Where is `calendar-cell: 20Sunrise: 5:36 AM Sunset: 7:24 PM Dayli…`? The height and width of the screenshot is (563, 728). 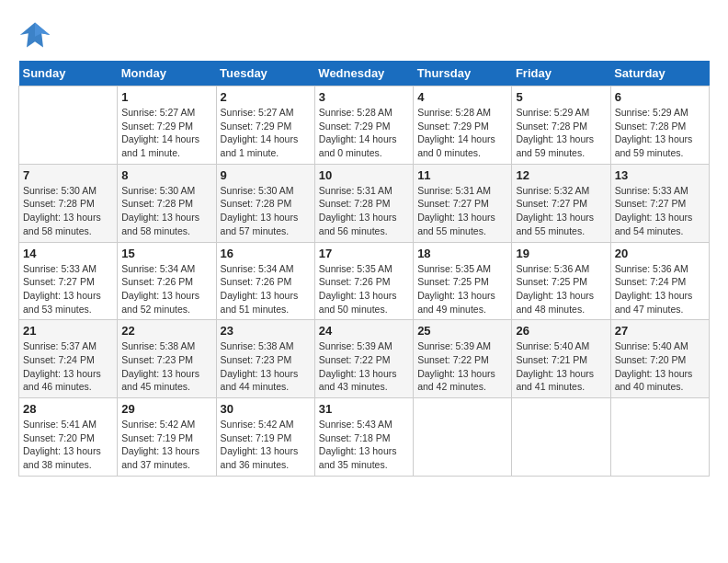
calendar-cell: 20Sunrise: 5:36 AM Sunset: 7:24 PM Dayli… is located at coordinates (660, 282).